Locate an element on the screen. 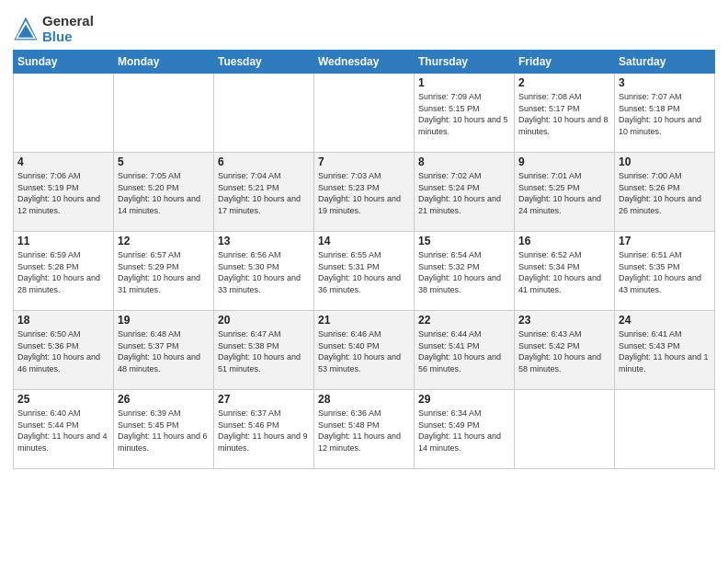 Image resolution: width=728 pixels, height=563 pixels. calendar-day-cell: 20Sunrise: 6:47 AM Sunset: 5:38 PM Dayli… is located at coordinates (265, 350).